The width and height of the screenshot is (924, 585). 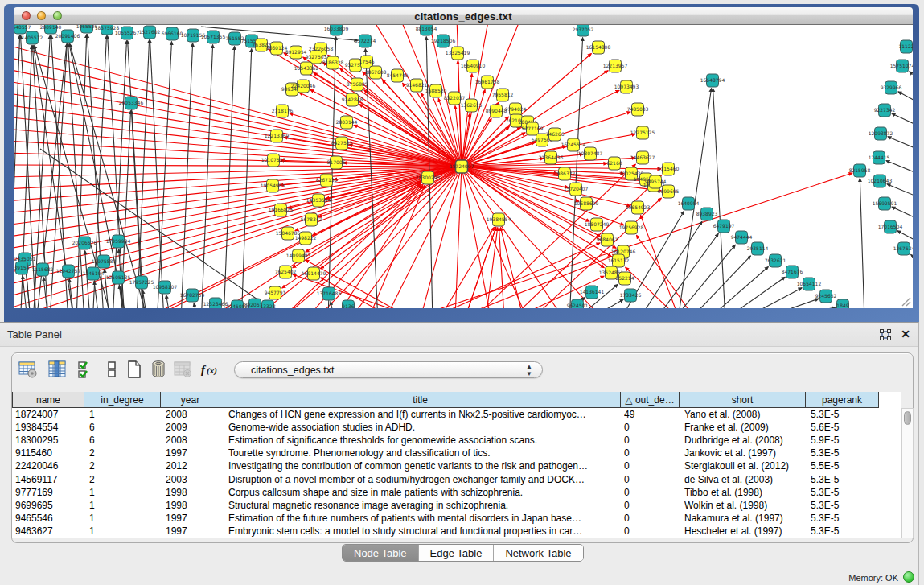 I want to click on graph-node: 1849, so click(x=843, y=304).